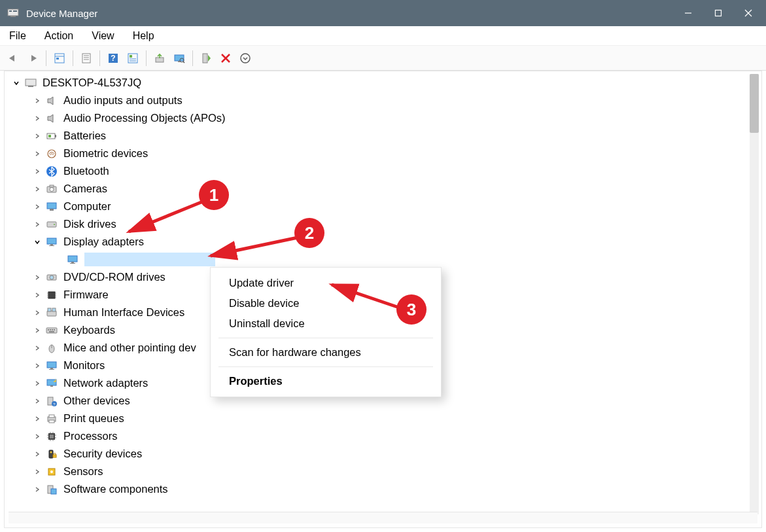 This screenshot has height=532, width=766. Describe the element at coordinates (378, 454) in the screenshot. I see `tree-category-security: Security devices` at that location.